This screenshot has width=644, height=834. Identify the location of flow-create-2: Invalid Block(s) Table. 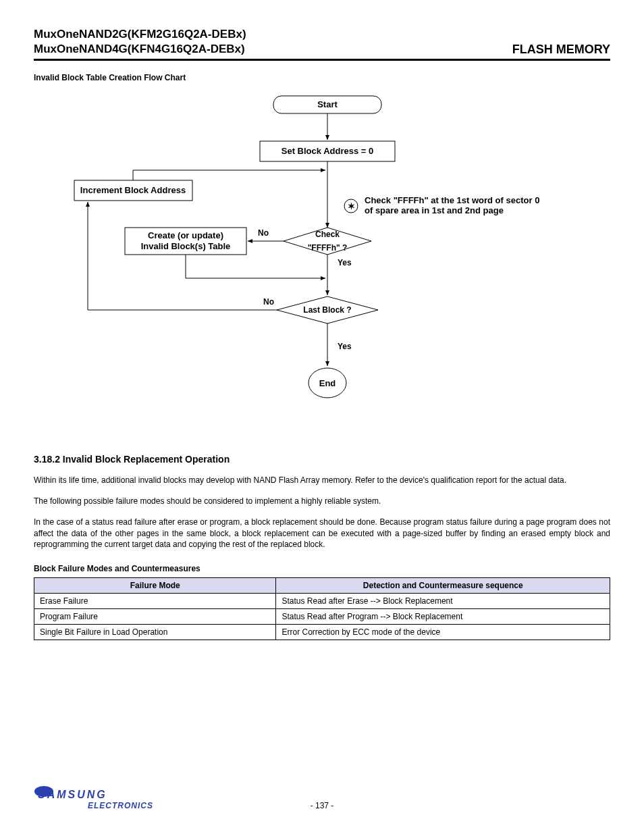
(186, 246).